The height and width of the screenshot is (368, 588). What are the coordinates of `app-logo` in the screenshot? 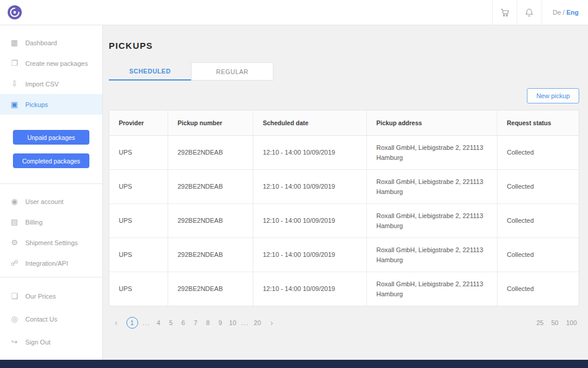 It's located at (15, 12).